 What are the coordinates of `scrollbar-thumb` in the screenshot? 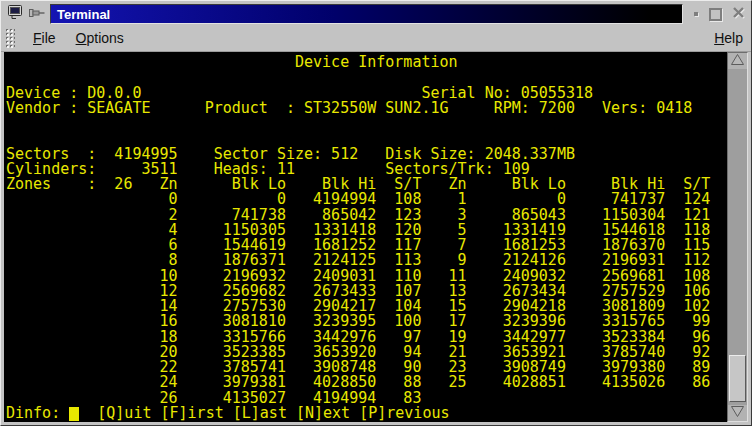 It's located at (738, 378).